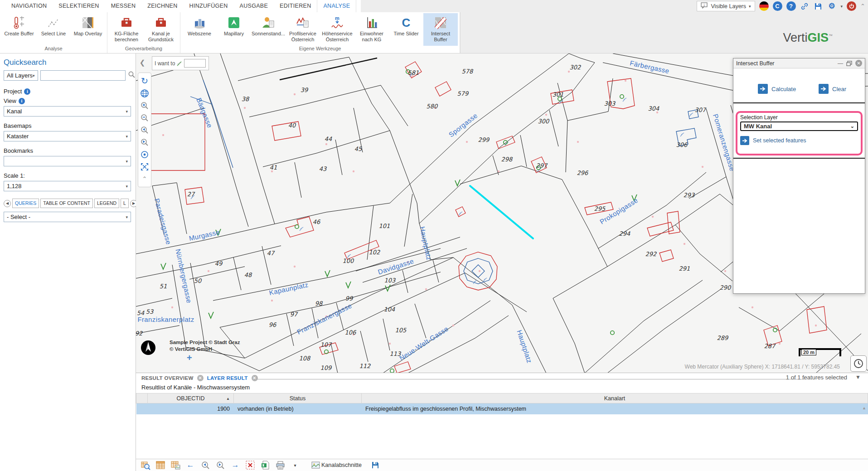 This screenshot has height=471, width=868. What do you see at coordinates (840, 63) in the screenshot?
I see `minimize-icon: —` at bounding box center [840, 63].